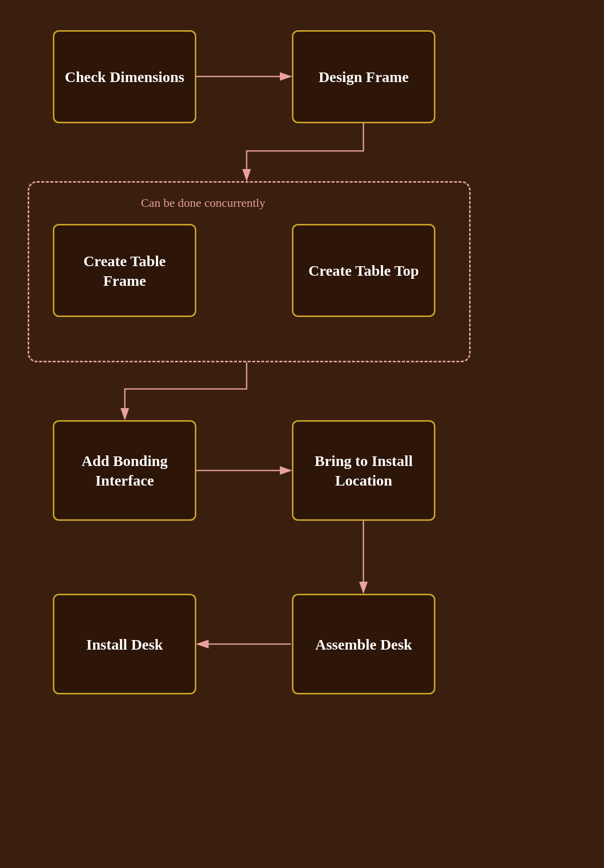  What do you see at coordinates (203, 203) in the screenshot?
I see `concurrent-label: Can be done concurrently` at bounding box center [203, 203].